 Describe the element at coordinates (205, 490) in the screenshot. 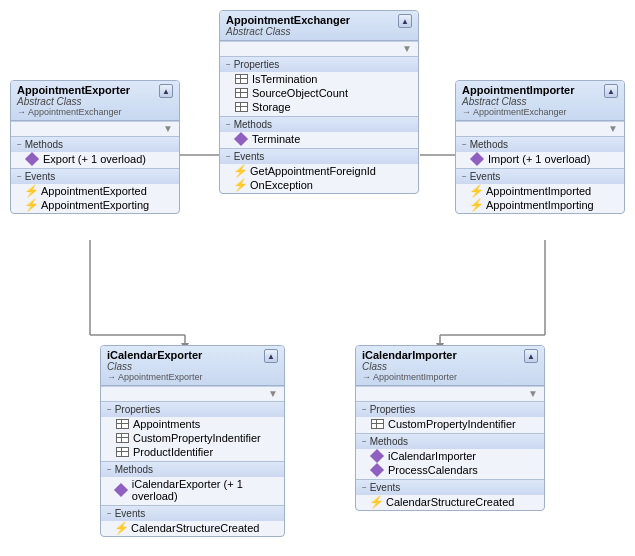

I see `method-iCalendarExporter-label: iCalendarExporter (+ 1 overload)` at that location.